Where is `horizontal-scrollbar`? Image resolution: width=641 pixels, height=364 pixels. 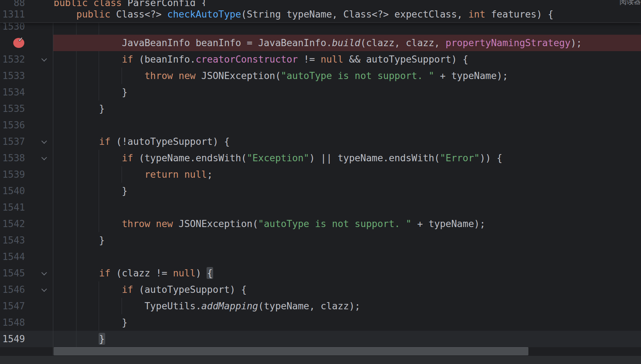
horizontal-scrollbar is located at coordinates (320, 351).